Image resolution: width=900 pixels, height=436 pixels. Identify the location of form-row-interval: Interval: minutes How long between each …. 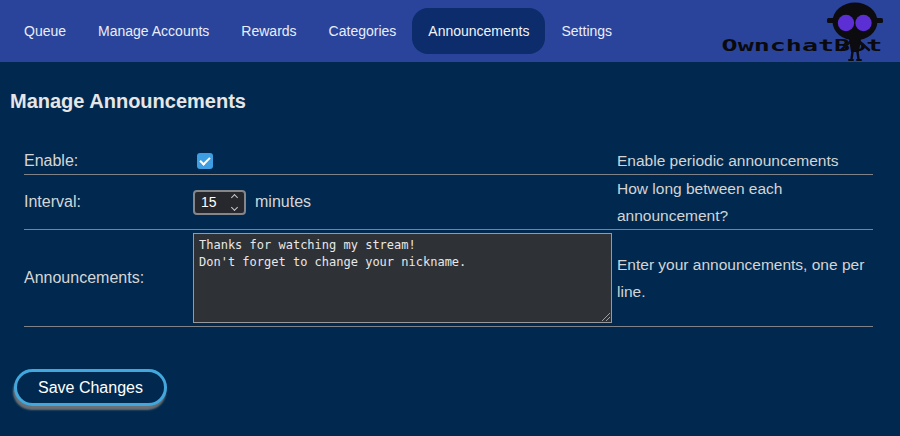
(448, 202).